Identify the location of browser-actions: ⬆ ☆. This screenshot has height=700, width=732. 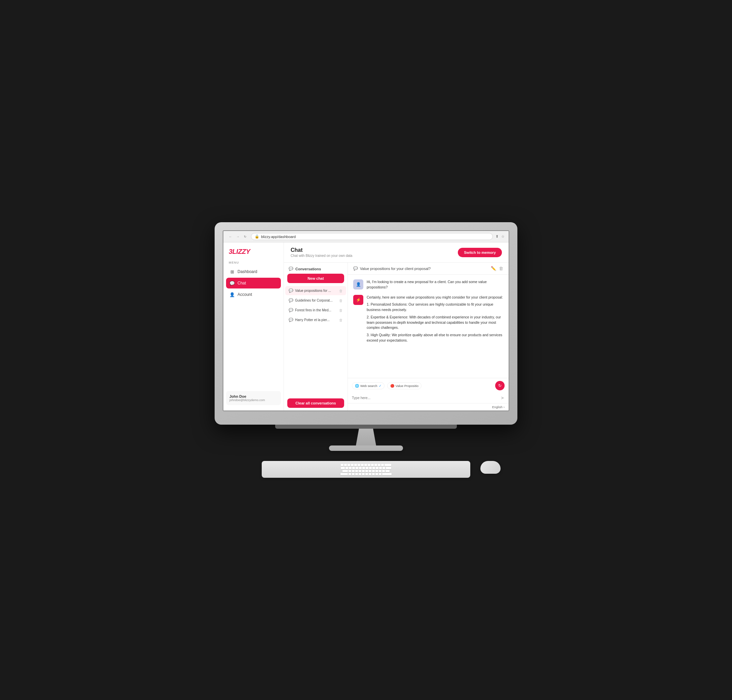
(500, 237).